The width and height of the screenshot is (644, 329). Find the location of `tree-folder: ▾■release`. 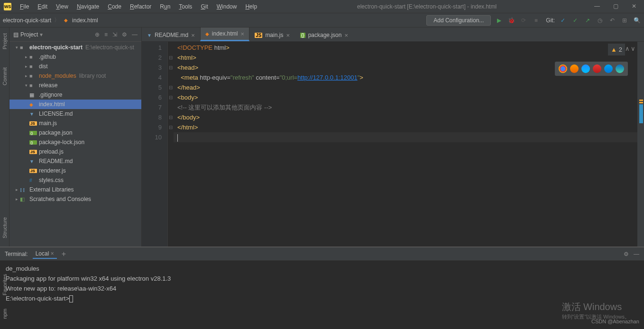

tree-folder: ▾■release is located at coordinates (75, 85).